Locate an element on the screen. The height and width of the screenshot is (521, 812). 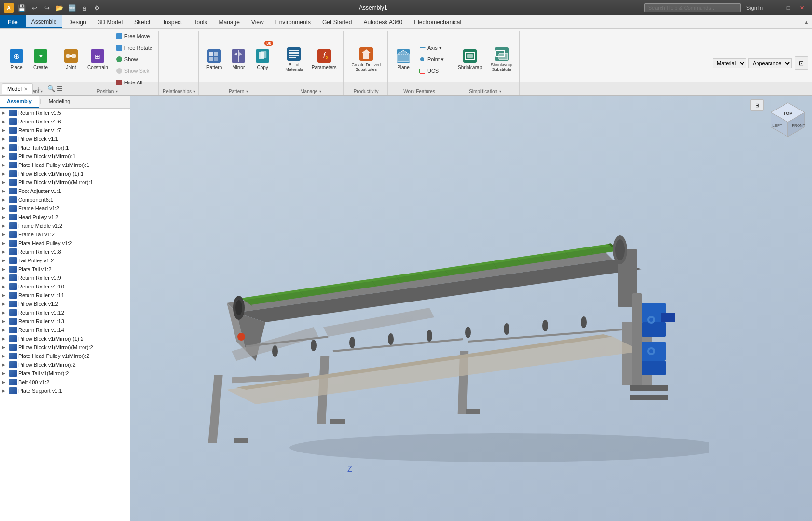
close-btn: ✕ is located at coordinates (802, 8).